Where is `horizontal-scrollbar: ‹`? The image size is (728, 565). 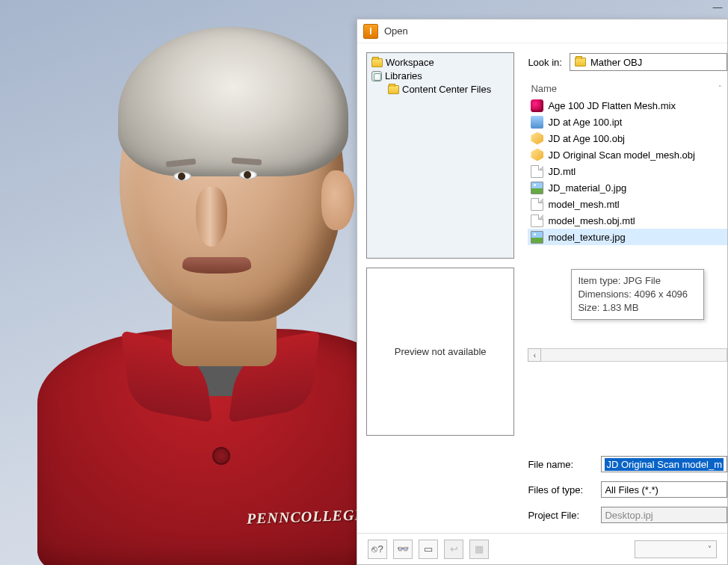 horizontal-scrollbar: ‹ is located at coordinates (628, 355).